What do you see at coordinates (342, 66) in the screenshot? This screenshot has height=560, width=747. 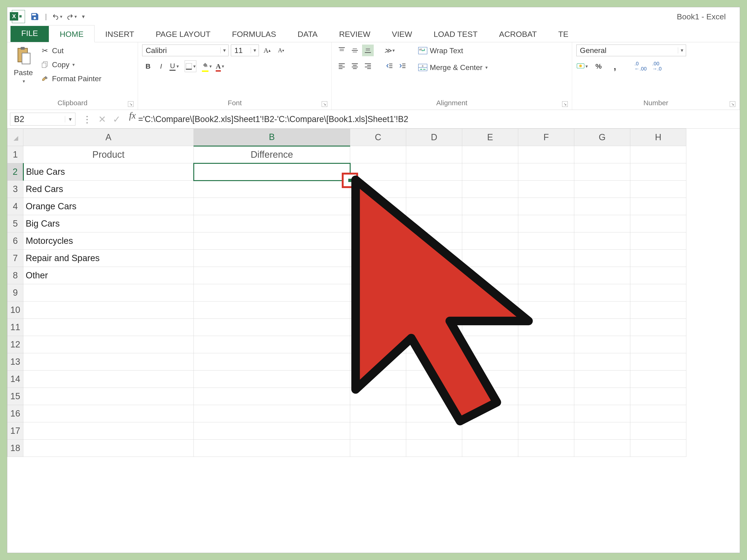 I see `align-left-button` at bounding box center [342, 66].